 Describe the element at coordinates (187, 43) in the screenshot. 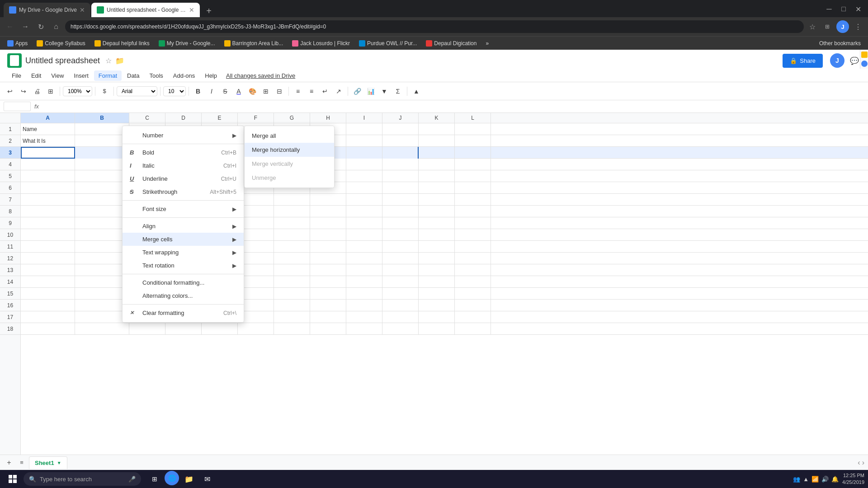

I see `bookmark-mydrive: My Drive - Google...` at that location.